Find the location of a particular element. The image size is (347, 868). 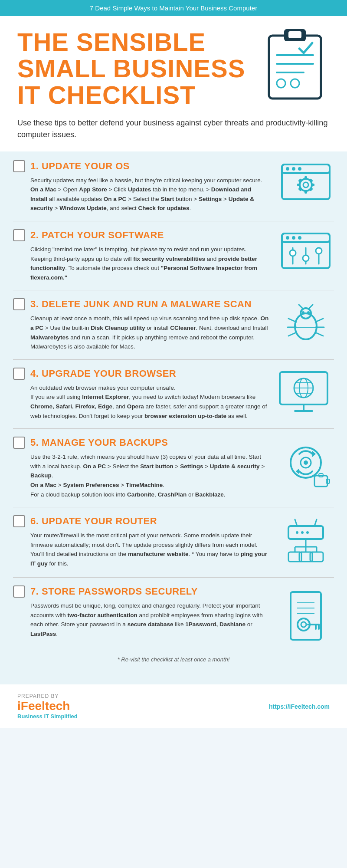

item-7-icon is located at coordinates (306, 615).